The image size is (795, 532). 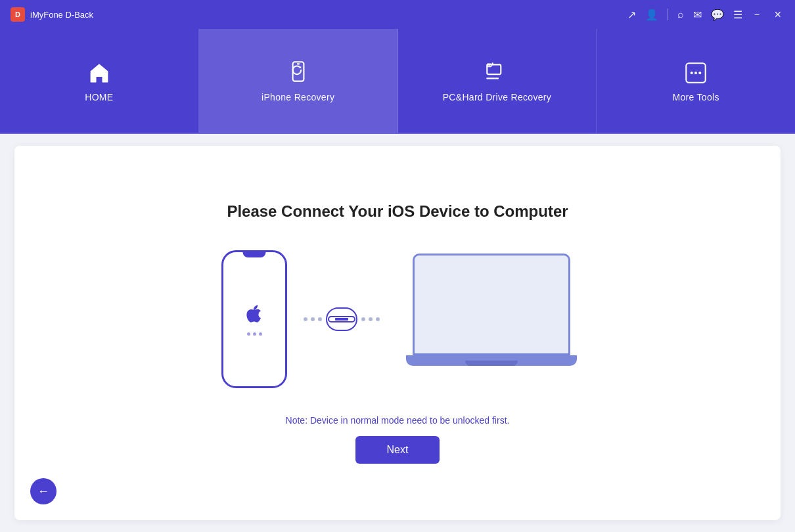 What do you see at coordinates (255, 334) in the screenshot?
I see `phone-dots` at bounding box center [255, 334].